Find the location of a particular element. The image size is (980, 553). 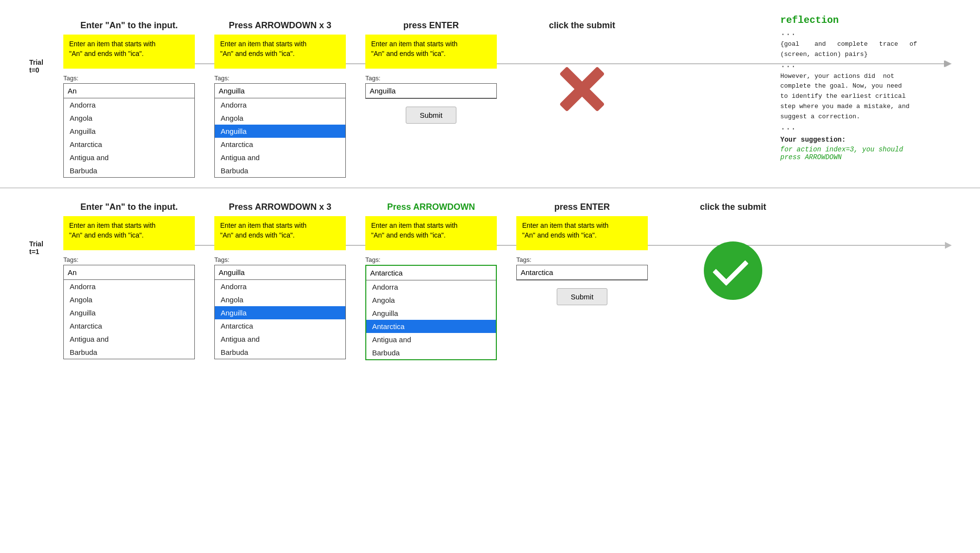

step-1-3-tags: Tags: is located at coordinates (582, 260).